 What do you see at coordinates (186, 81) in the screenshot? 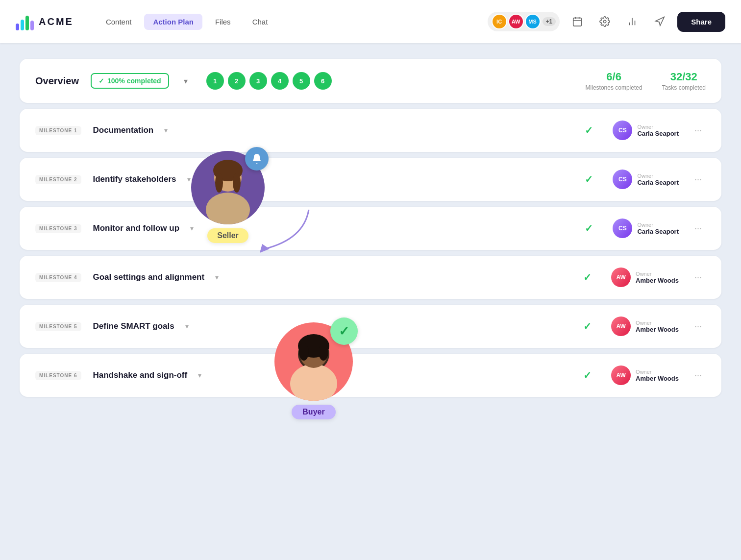
I see `overview-chevron: ▾` at bounding box center [186, 81].